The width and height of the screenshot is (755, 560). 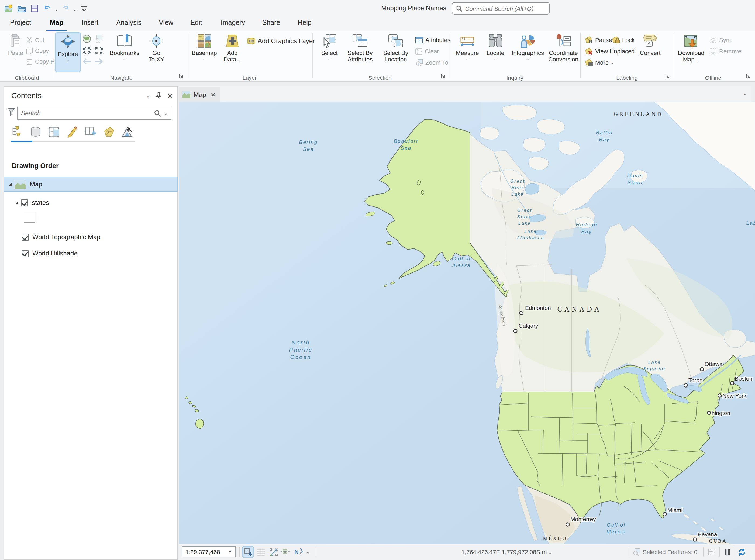 I want to click on go-to-xy-button: GoTo XY, so click(x=156, y=52).